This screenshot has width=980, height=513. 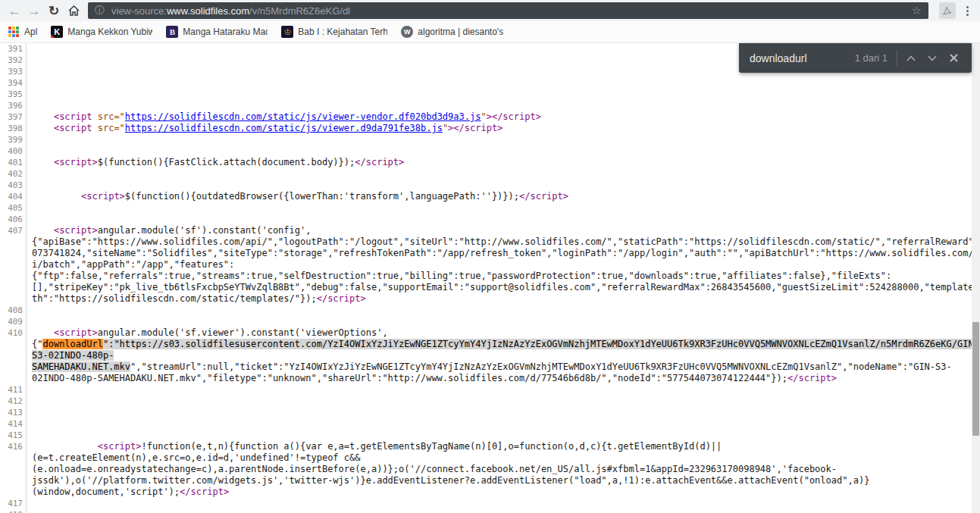 What do you see at coordinates (14, 174) in the screenshot?
I see `line-number: 402` at bounding box center [14, 174].